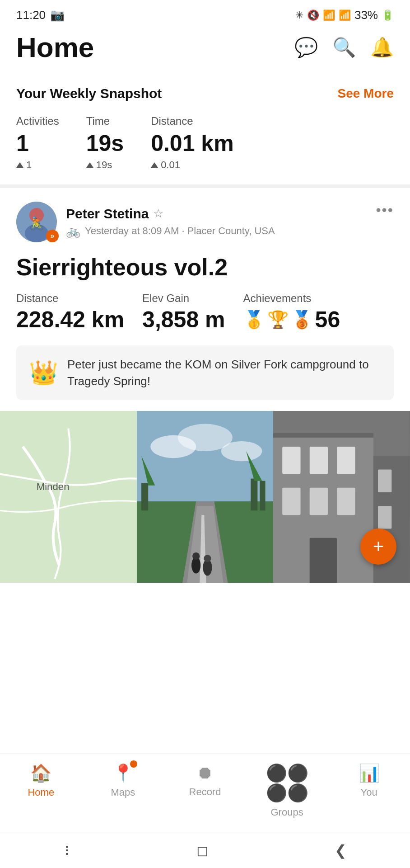 The height and width of the screenshot is (868, 410). Describe the element at coordinates (378, 547) in the screenshot. I see `fab-add-button: +` at that location.